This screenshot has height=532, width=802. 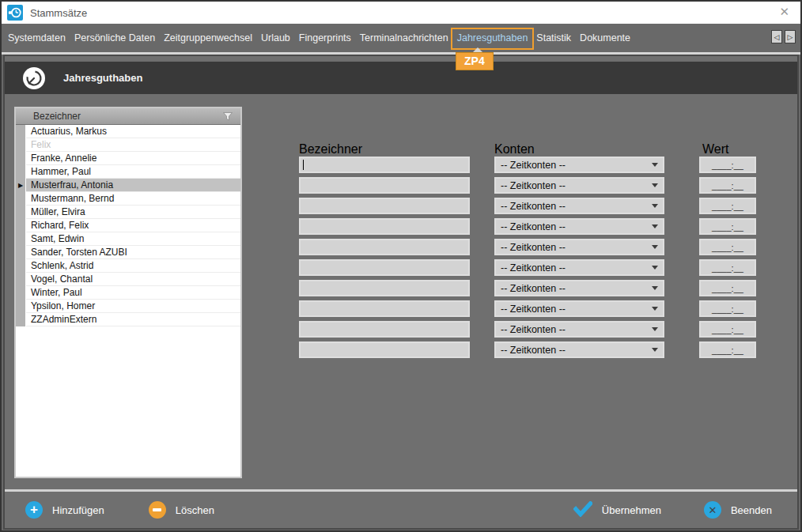 What do you see at coordinates (36, 38) in the screenshot?
I see `tab-systemdaten: Systemdaten` at bounding box center [36, 38].